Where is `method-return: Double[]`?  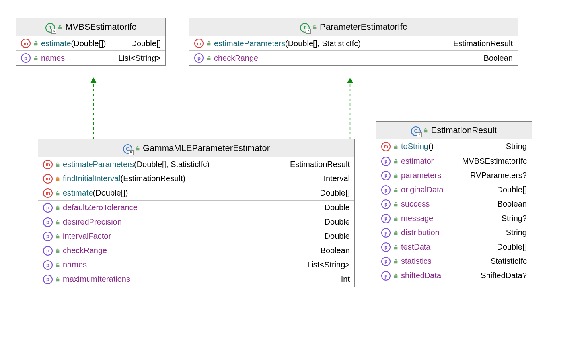 method-return: Double[] is located at coordinates (146, 44).